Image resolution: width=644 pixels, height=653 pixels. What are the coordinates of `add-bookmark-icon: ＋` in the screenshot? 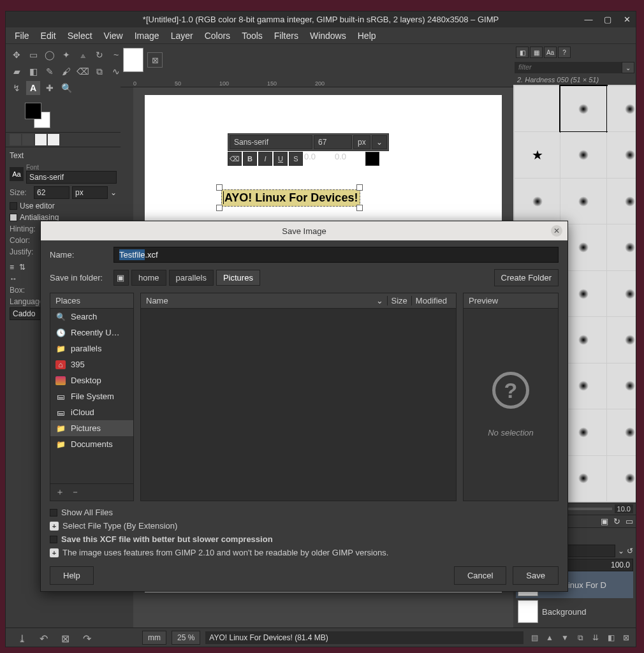 It's located at (60, 492).